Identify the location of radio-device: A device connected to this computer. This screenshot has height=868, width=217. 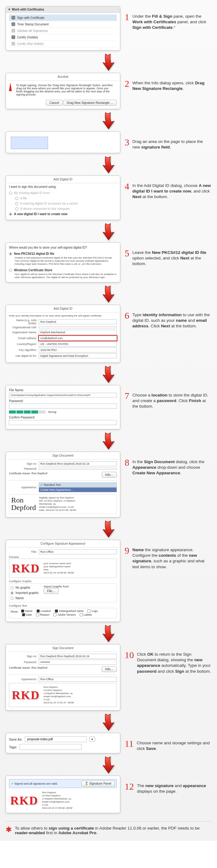
(63, 209).